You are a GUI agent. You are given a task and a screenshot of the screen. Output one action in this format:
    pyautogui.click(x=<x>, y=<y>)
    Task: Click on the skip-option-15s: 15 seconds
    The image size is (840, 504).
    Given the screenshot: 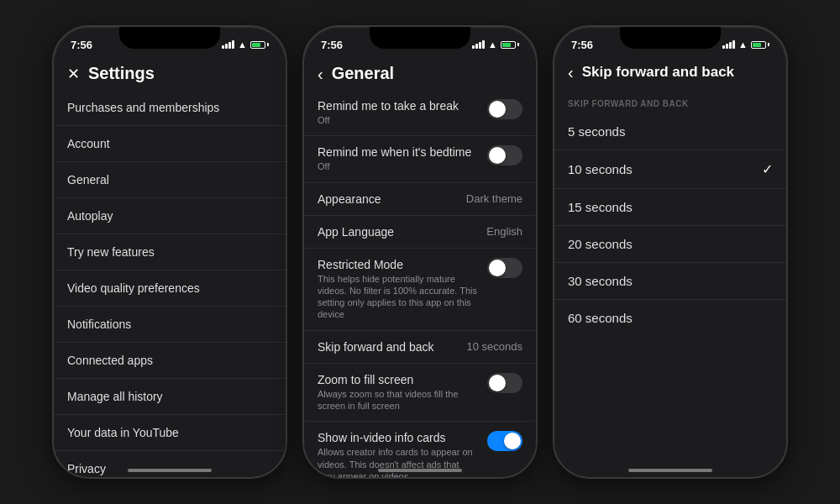 What is the action you would take?
    pyautogui.click(x=670, y=207)
    